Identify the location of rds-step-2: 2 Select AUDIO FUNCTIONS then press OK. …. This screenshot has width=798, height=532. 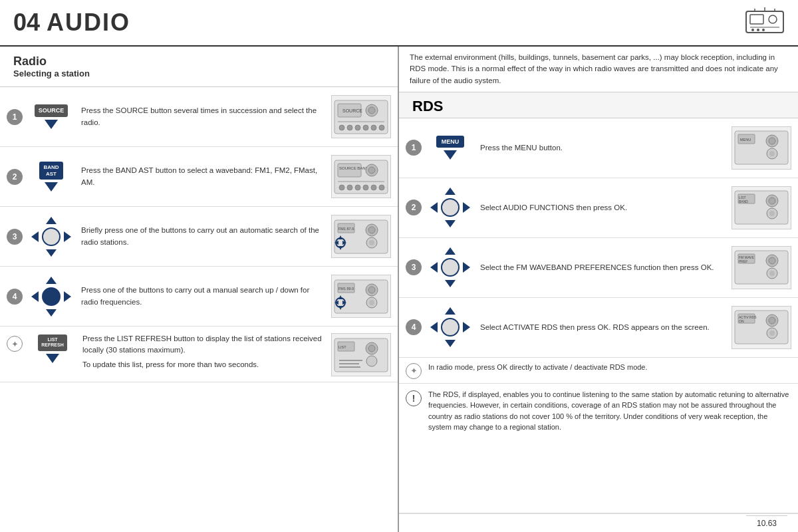
(598, 208).